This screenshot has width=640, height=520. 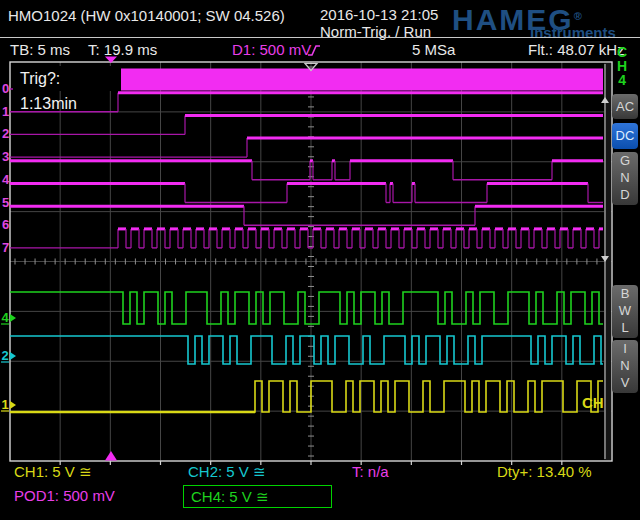 I want to click on side-button-bwl: B W L, so click(x=625, y=312).